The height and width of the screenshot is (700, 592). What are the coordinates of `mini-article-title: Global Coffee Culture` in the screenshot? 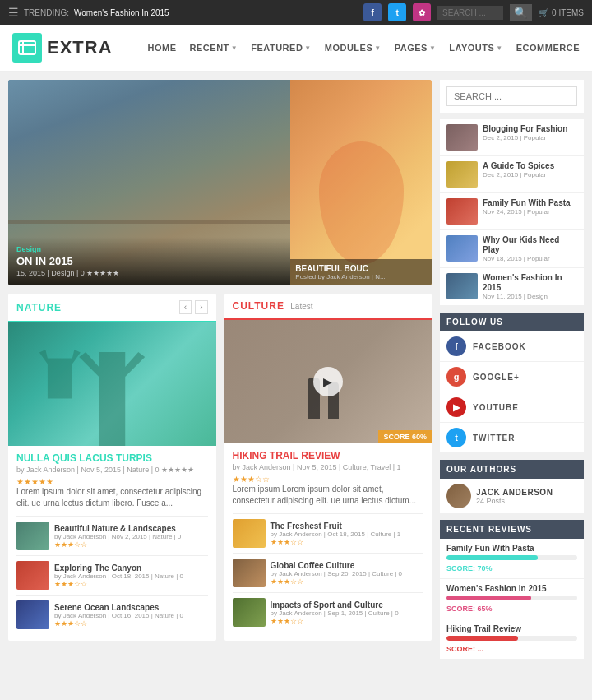 It's located at (347, 566).